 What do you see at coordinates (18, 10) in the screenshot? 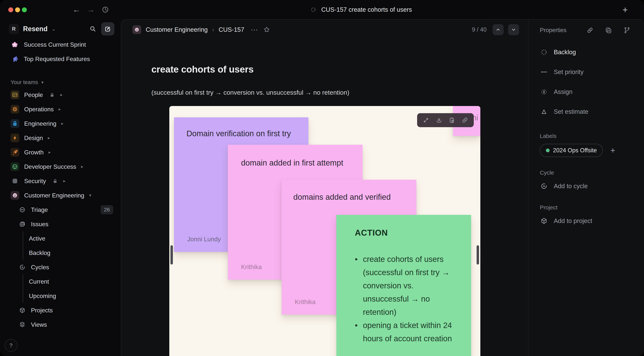
I see `minimize-window-button` at bounding box center [18, 10].